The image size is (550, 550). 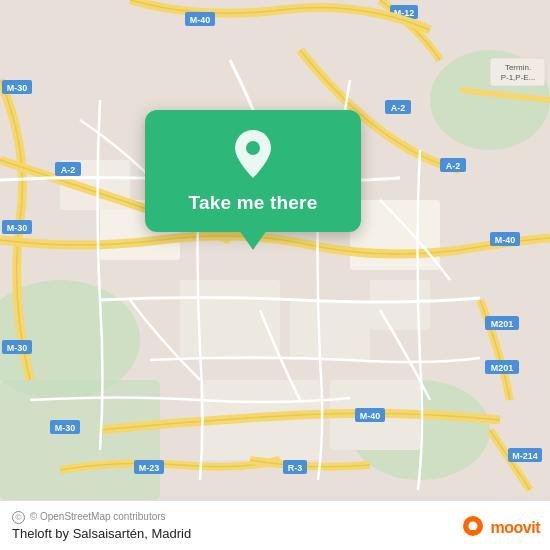 What do you see at coordinates (275, 525) in the screenshot?
I see `bottom-bar: © © OpenStreetMap contributors Theloft b…` at bounding box center [275, 525].